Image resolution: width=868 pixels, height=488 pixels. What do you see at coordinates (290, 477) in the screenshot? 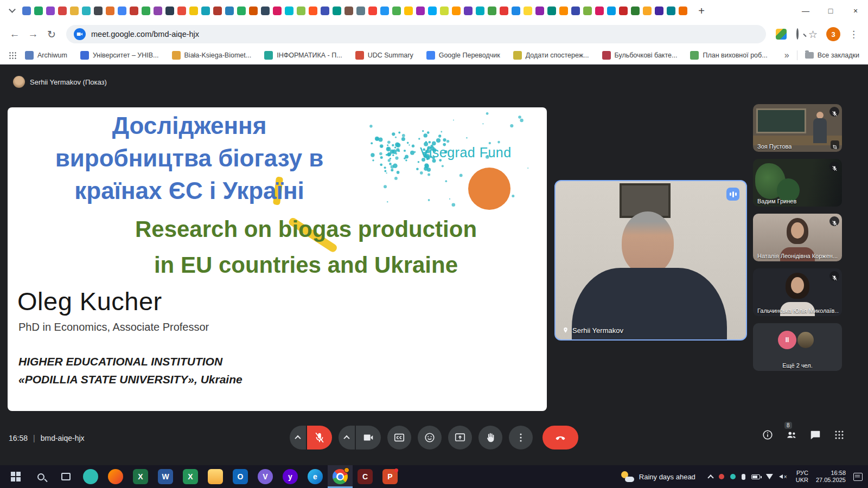
I see `app-yahoo: y` at bounding box center [290, 477].